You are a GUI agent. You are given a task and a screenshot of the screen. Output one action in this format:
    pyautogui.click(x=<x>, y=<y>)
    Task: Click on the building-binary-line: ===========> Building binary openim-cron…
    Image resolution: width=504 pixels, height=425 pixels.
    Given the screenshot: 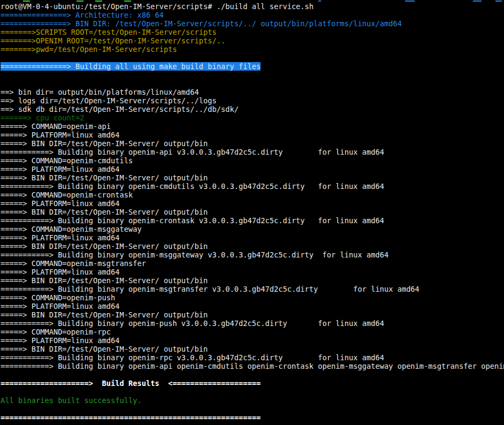 What is the action you would take?
    pyautogui.click(x=253, y=221)
    